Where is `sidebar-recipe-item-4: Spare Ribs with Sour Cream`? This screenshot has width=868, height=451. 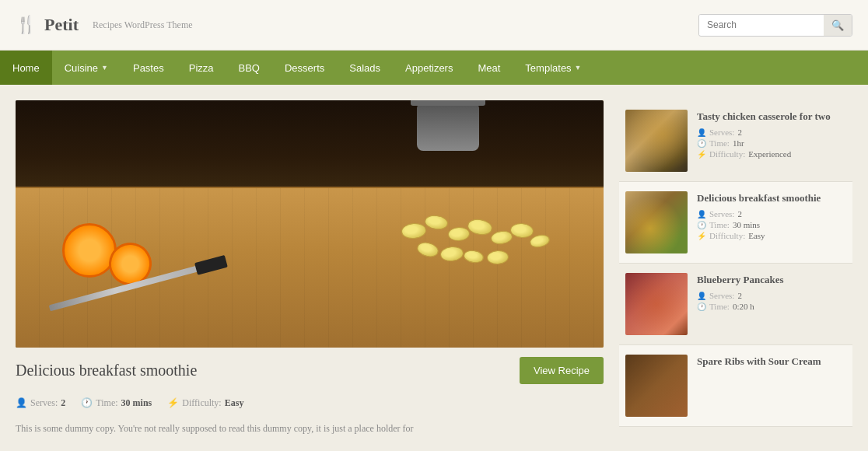
sidebar-recipe-item-4: Spare Ribs with Sour Cream is located at coordinates (736, 386).